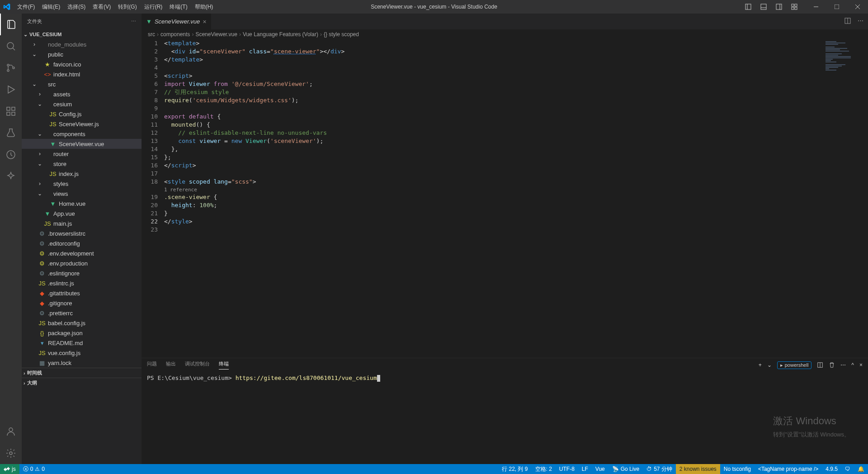 This screenshot has height=474, width=868. I want to click on file-item: ▼App.vue, so click(81, 213).